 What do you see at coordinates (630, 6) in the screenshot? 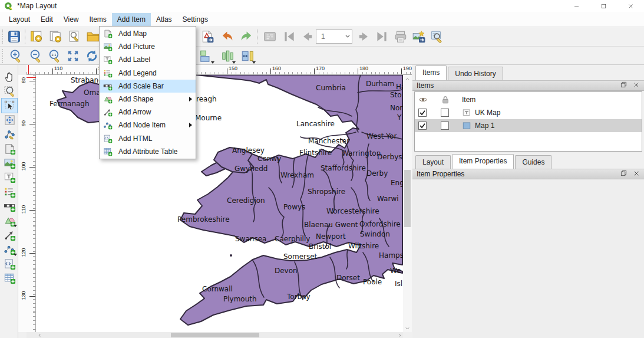
I see `close-button` at bounding box center [630, 6].